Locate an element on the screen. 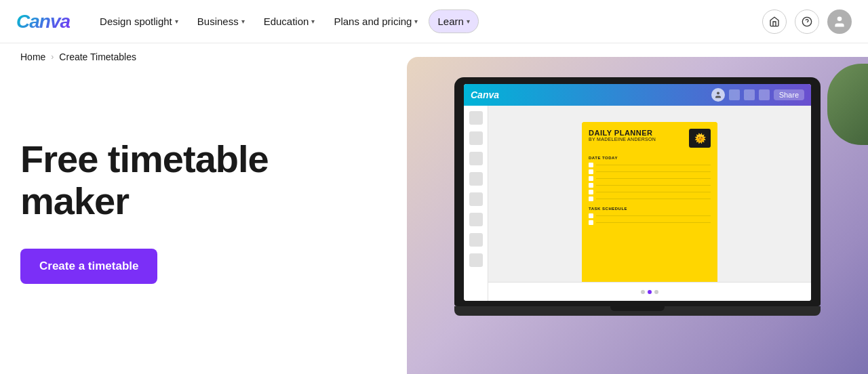  planner-sun-icon: 🌞 is located at coordinates (700, 138).